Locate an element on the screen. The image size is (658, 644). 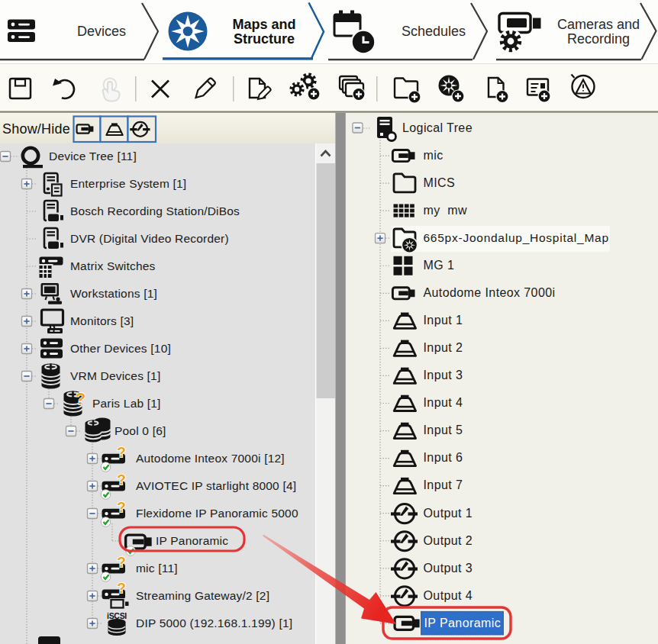
svg-text: Input 3 is located at coordinates (444, 375).